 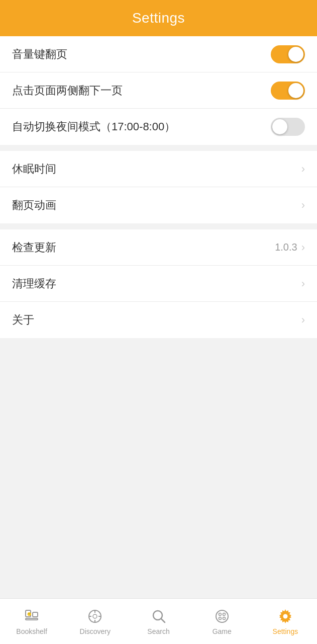 What do you see at coordinates (34, 169) in the screenshot?
I see `sleep-timer-label: 休眠时间` at bounding box center [34, 169].